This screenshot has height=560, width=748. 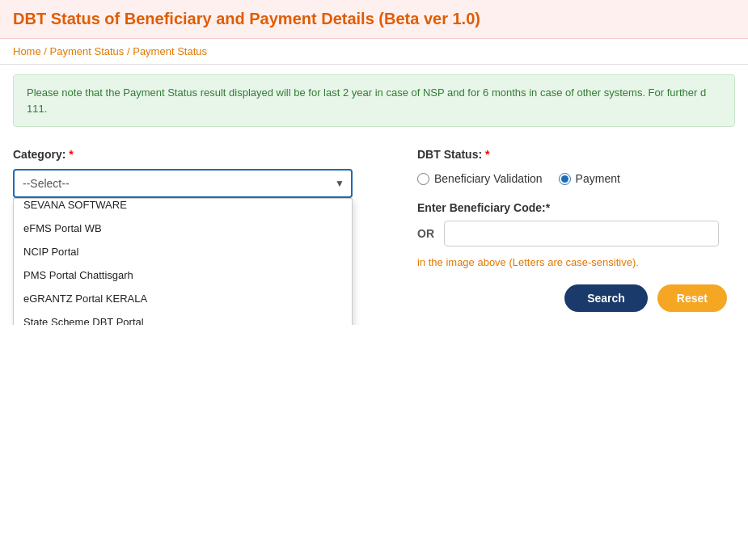 I want to click on beneficiary-code-input, so click(x=581, y=234).